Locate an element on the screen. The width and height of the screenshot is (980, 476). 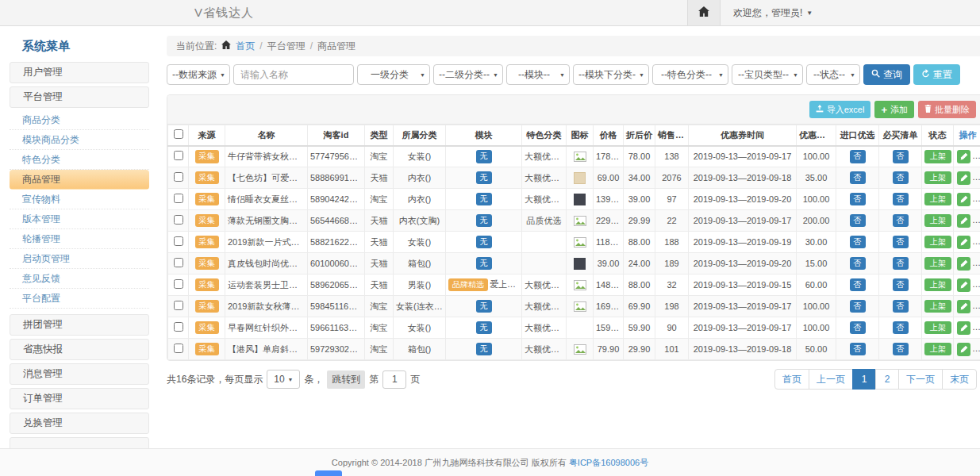
breadcrumb-home-link: 首页 is located at coordinates (245, 46).